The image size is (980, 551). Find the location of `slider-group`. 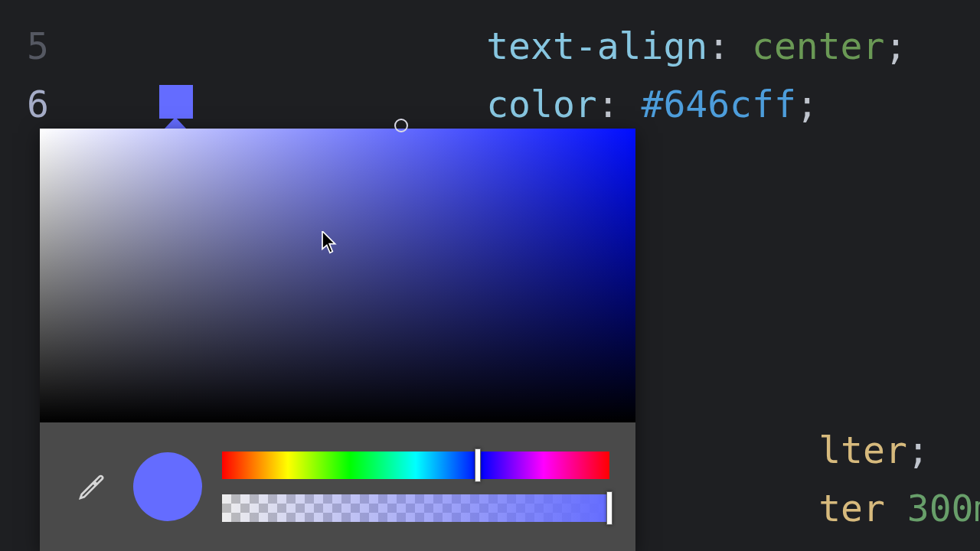

slider-group is located at coordinates (416, 487).